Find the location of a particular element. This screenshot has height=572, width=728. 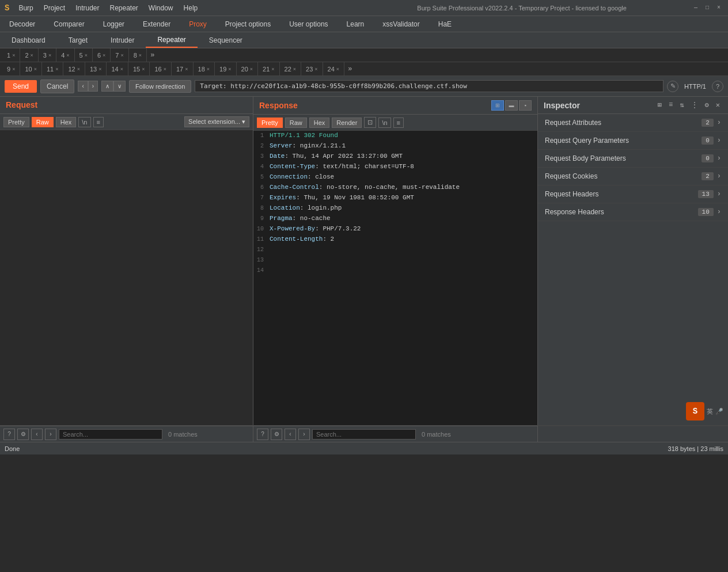

nav-comparer: Comparer is located at coordinates (69, 24).